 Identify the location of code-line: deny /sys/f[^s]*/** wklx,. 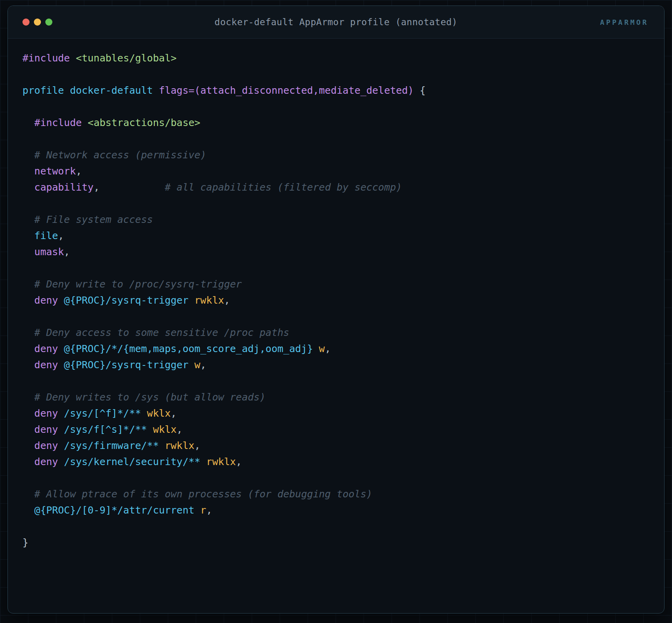
(337, 429).